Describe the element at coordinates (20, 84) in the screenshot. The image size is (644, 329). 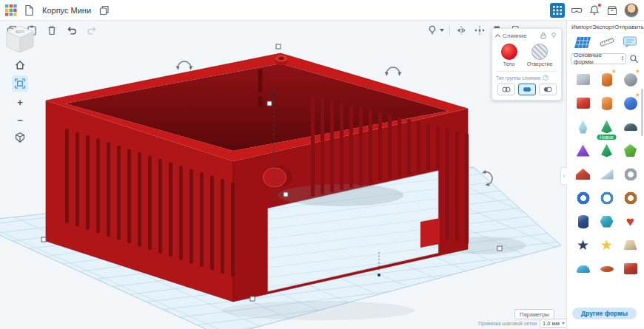
I see `view-navigation: ВЕРХ + −` at that location.